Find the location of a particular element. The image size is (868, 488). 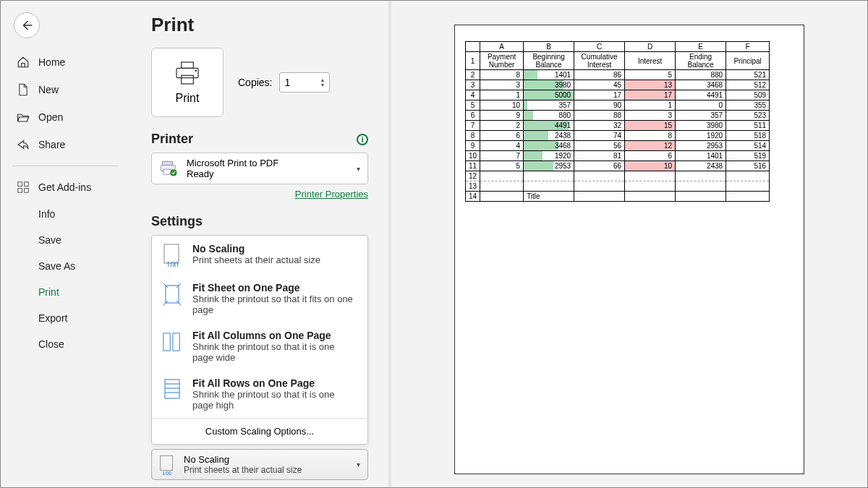

nav-label: Info is located at coordinates (46, 214).